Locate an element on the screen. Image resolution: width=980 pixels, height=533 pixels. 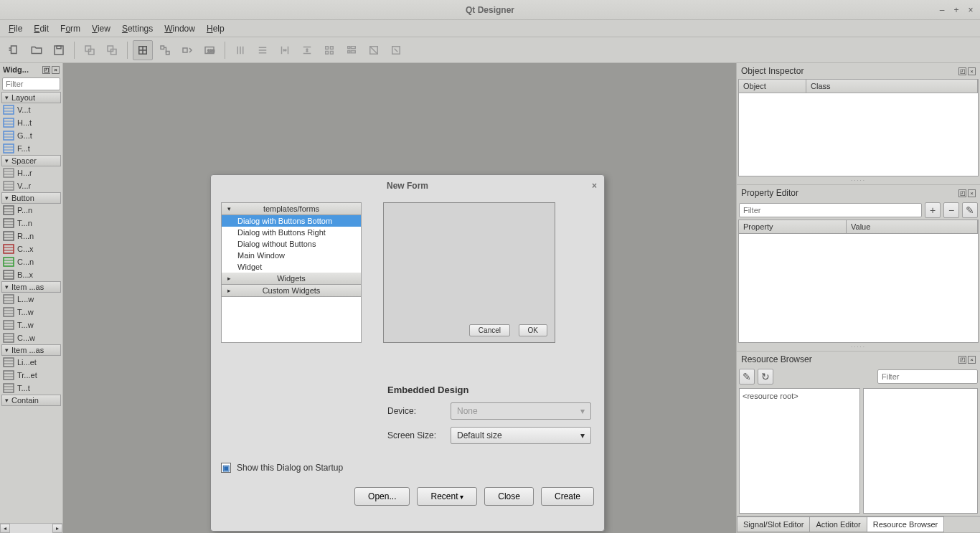
reload-icon: ↻ is located at coordinates (765, 377).